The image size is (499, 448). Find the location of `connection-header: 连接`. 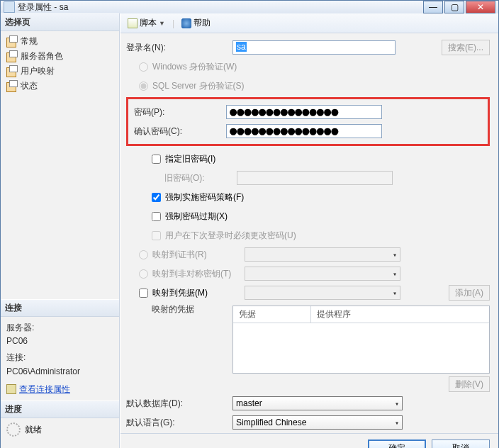

connection-header: 连接 is located at coordinates (60, 308).